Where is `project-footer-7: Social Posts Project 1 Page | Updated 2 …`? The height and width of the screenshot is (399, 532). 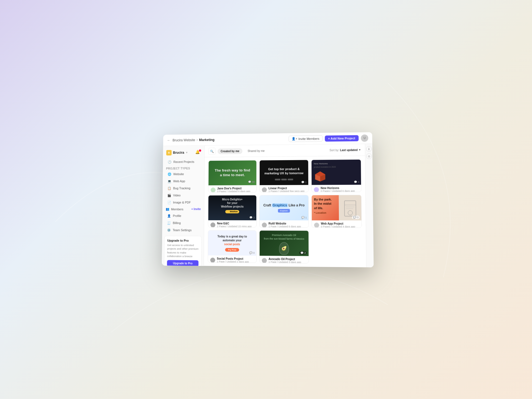
project-footer-7: Social Posts Project 1 Page | Updated 2 … is located at coordinates (232, 259).